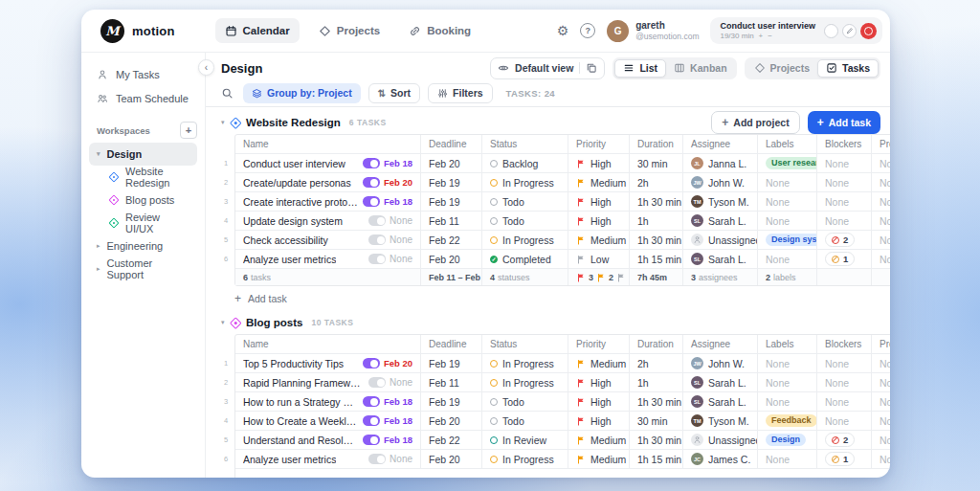 The height and width of the screenshot is (491, 980). Describe the element at coordinates (328, 421) in the screenshot. I see `task-name-cell: 4How to Create a Weekly PlanFeb 18` at that location.